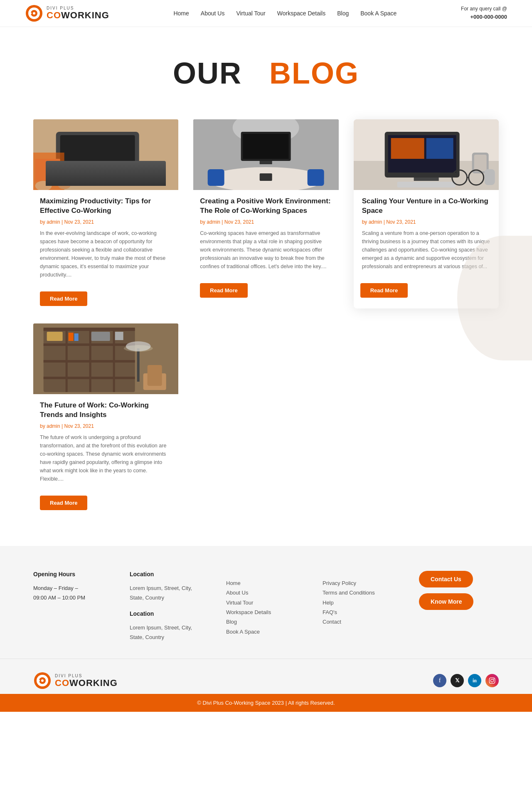 The height and width of the screenshot is (802, 532). I want to click on footer-col-legal: Privacy Policy Terms and Conditions Help…, so click(362, 607).